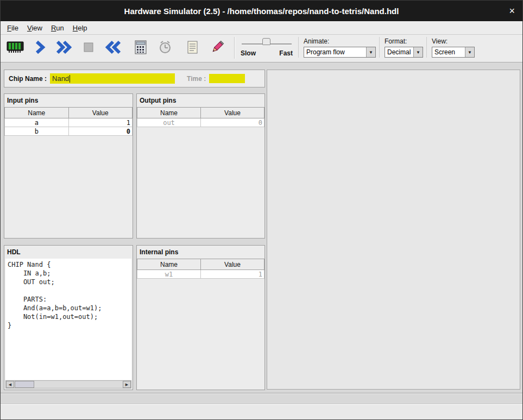  Describe the element at coordinates (201, 100) in the screenshot. I see `output-pins-title: Output pins` at that location.